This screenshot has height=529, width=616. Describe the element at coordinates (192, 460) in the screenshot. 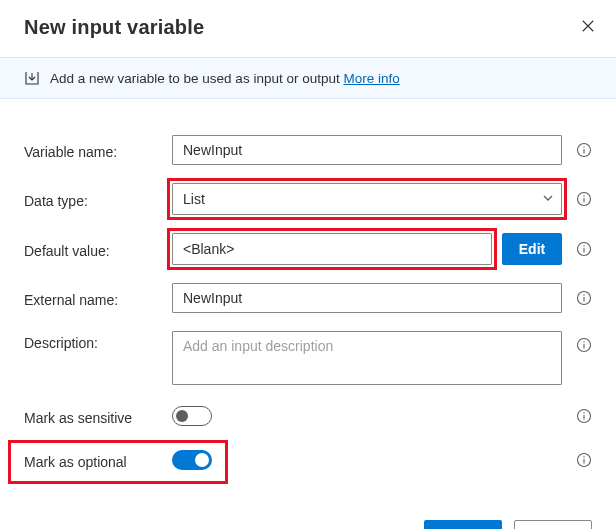

I see `mark-optional-toggle` at that location.